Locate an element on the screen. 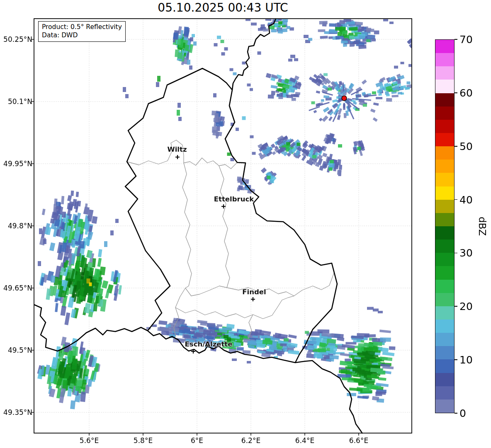 This screenshot has height=448, width=491. x-tick-label: 5.8°E is located at coordinates (143, 441).